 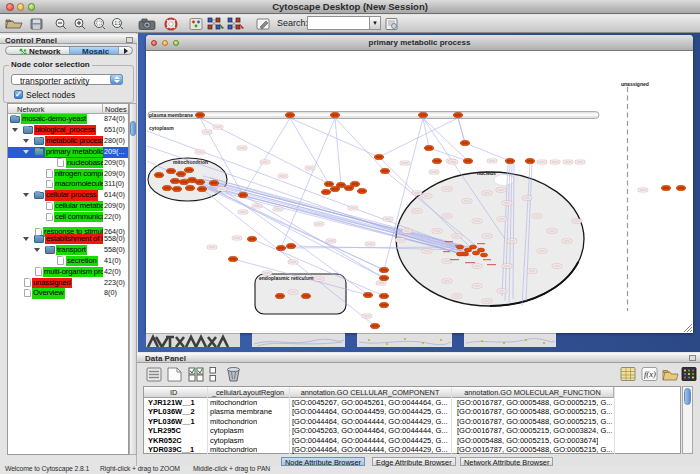 What do you see at coordinates (486, 173) in the screenshot?
I see `svg-text: nucleus` at bounding box center [486, 173].